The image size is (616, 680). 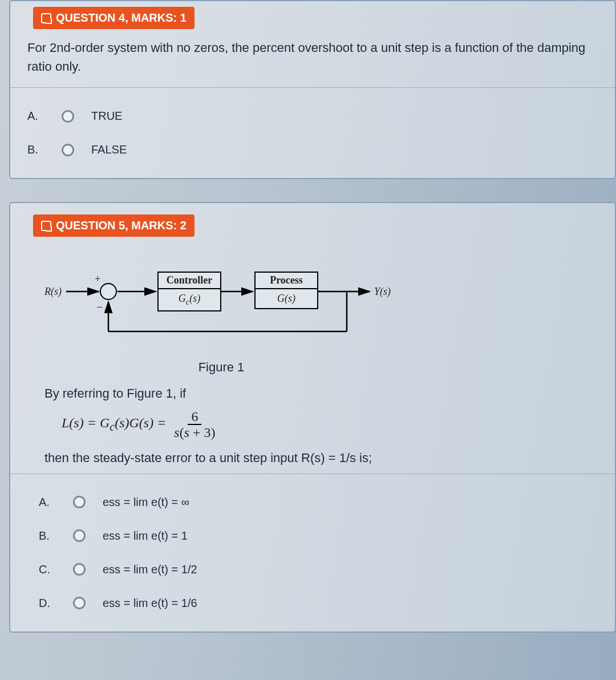 What do you see at coordinates (121, 18) in the screenshot?
I see `question-4-badge-text: QUESTION 4, MARKS: 1` at bounding box center [121, 18].